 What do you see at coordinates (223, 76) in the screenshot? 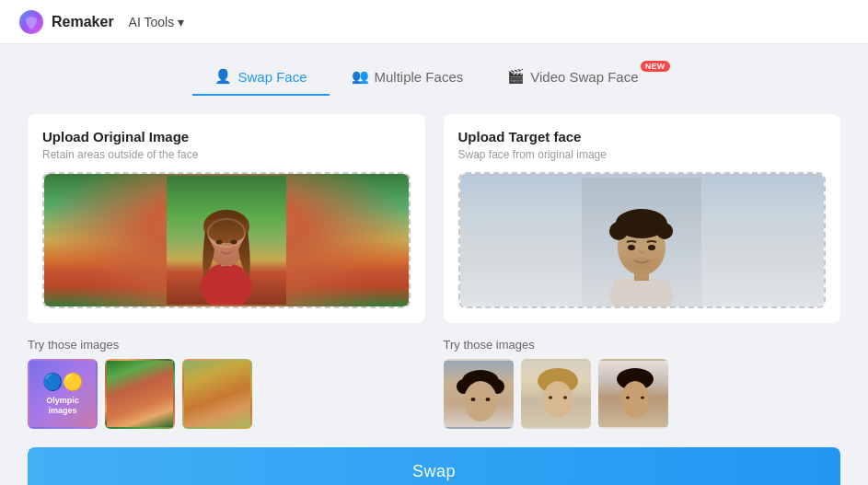
I see `swap-face-icon: 👤` at bounding box center [223, 76].